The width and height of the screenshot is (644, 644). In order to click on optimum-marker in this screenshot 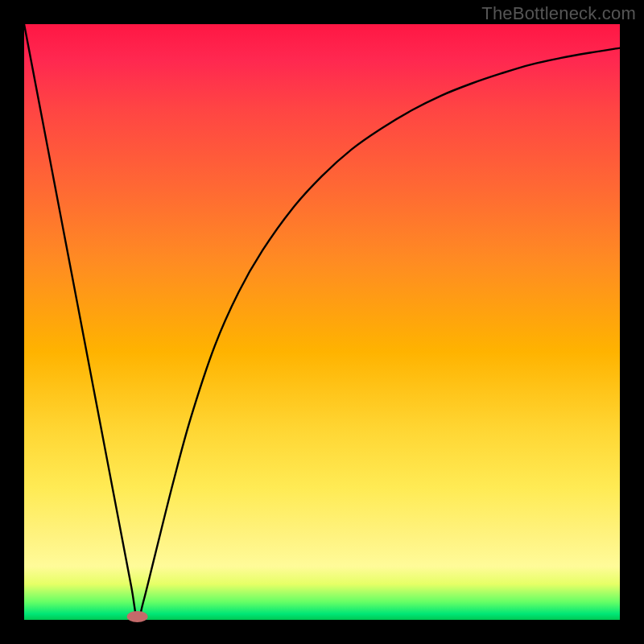, I will do `click(138, 617)`.